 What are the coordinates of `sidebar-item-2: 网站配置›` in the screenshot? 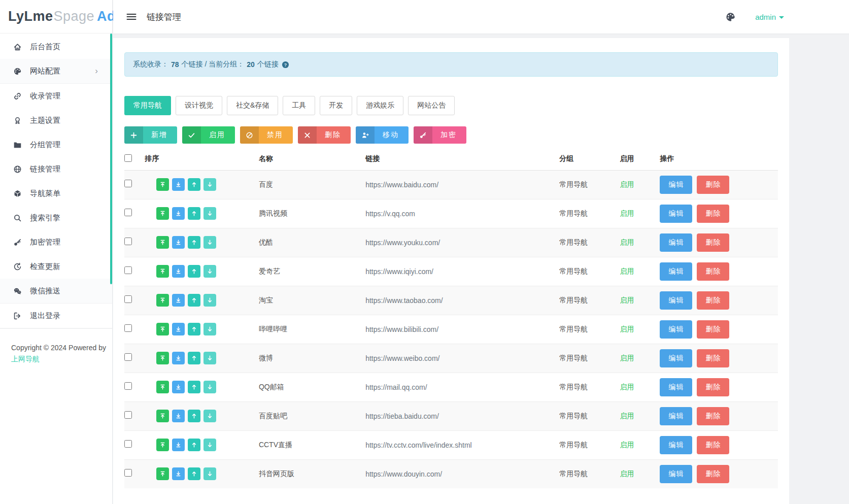 It's located at (56, 71).